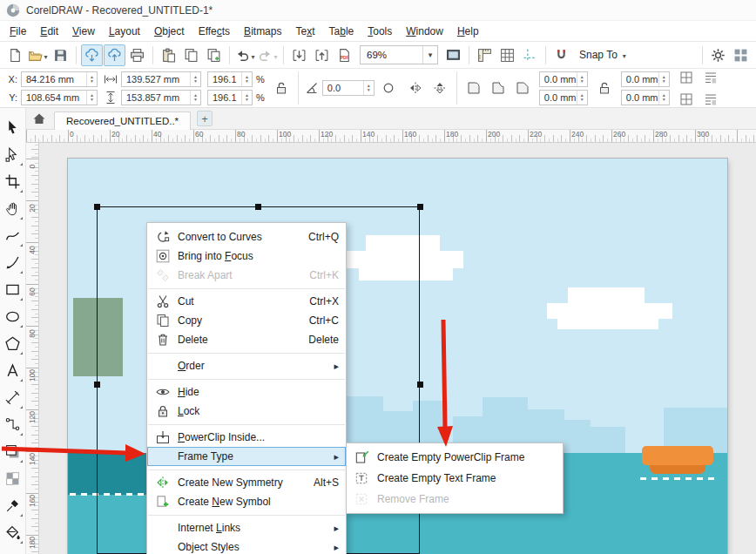 This screenshot has width=756, height=554. Describe the element at coordinates (84, 31) in the screenshot. I see `menu-view: View` at that location.